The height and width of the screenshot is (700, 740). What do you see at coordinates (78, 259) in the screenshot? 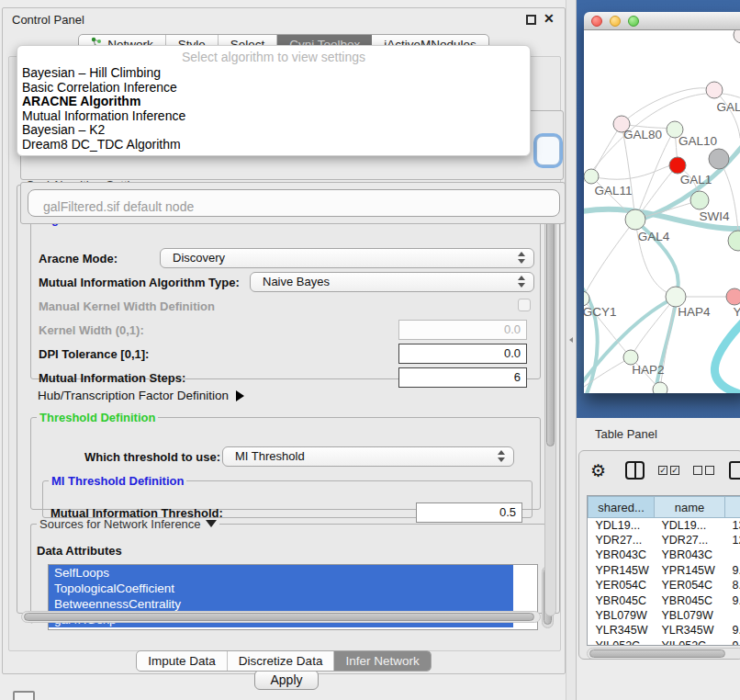
I see `aracne-mode-label: Aracne Mode:` at bounding box center [78, 259].